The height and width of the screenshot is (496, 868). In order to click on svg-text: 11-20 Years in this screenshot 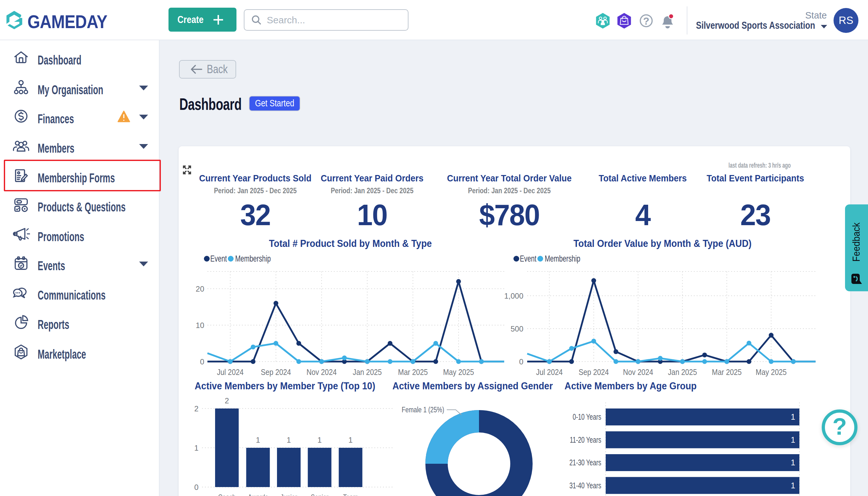, I will do `click(585, 439)`.